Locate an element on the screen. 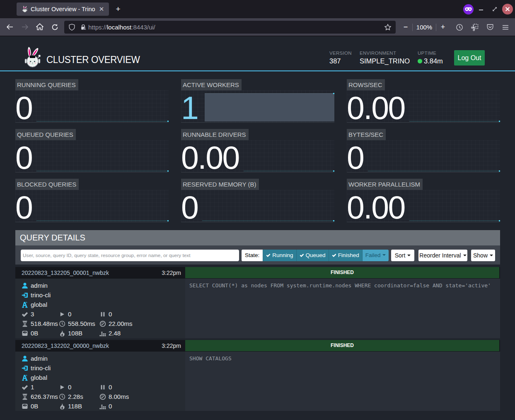 The image size is (515, 420). logout-button: Log Out is located at coordinates (469, 58).